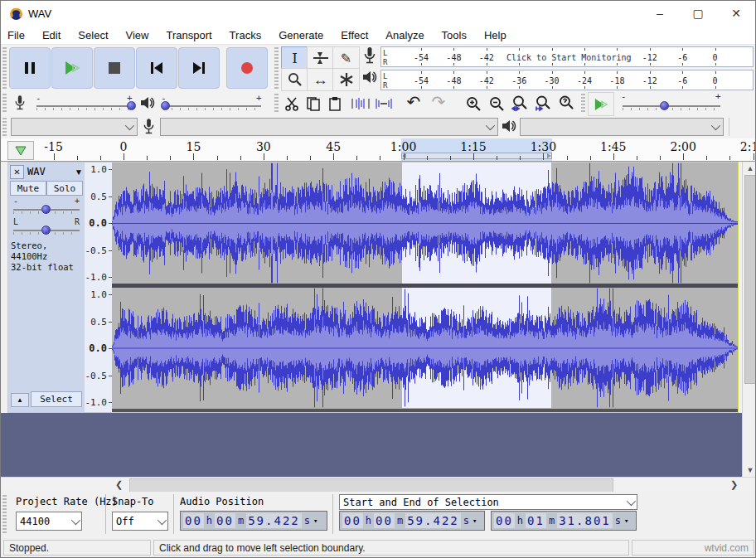  I want to click on play-button, so click(72, 68).